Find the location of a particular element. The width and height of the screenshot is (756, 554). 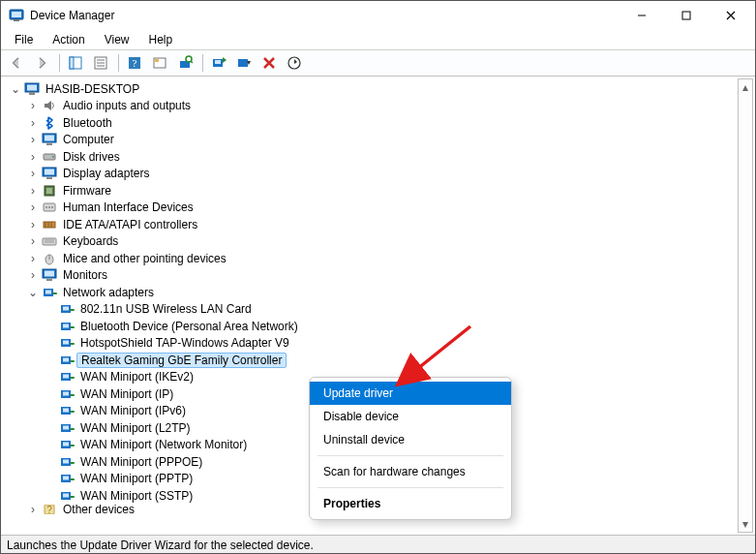

tree-device-label: Realtek Gaming GbE Family Controller is located at coordinates (182, 360).